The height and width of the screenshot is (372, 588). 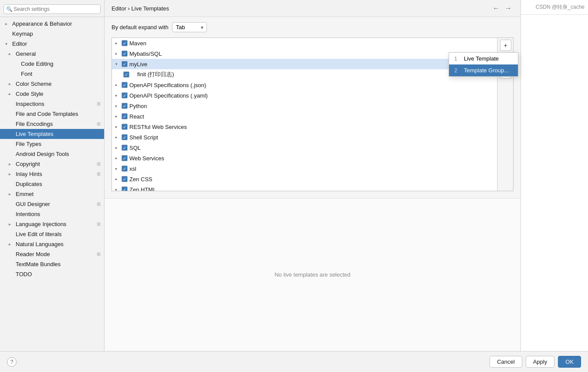 What do you see at coordinates (52, 94) in the screenshot?
I see `sidebar-item-code-style: ▸Code Style` at bounding box center [52, 94].